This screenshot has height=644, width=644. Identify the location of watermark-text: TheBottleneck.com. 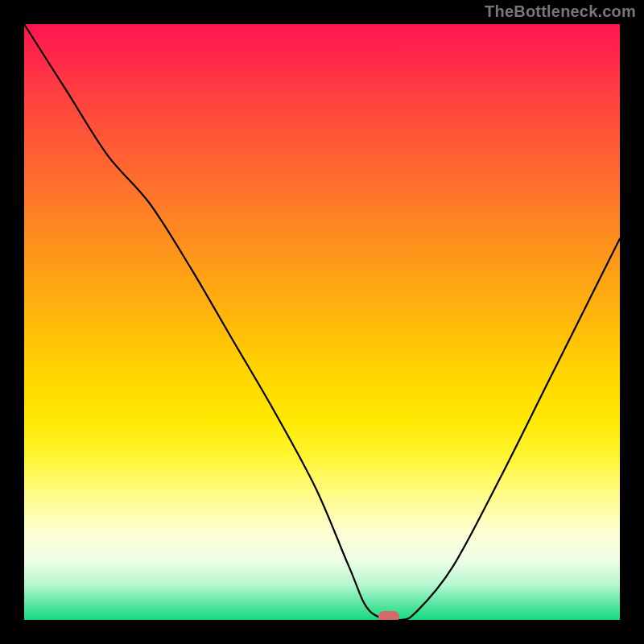
(560, 11).